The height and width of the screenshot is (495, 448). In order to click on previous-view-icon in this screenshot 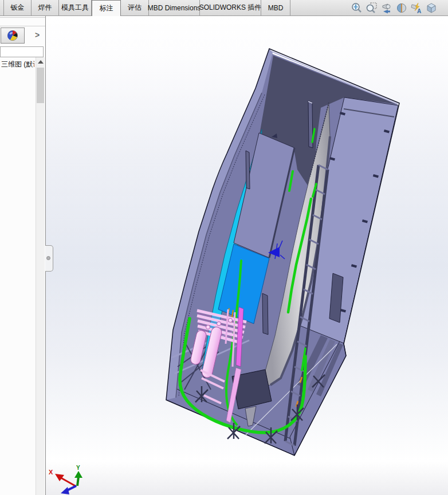, I will do `click(386, 8)`.